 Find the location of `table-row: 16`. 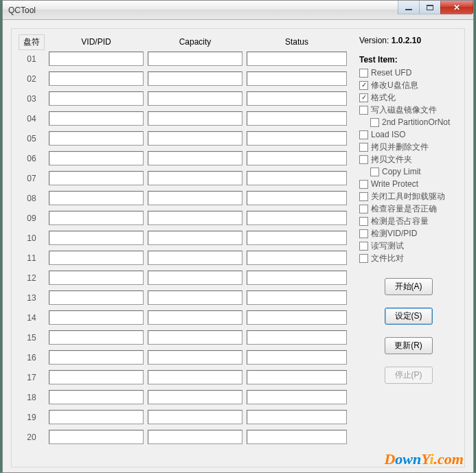

table-row: 16 is located at coordinates (183, 357).